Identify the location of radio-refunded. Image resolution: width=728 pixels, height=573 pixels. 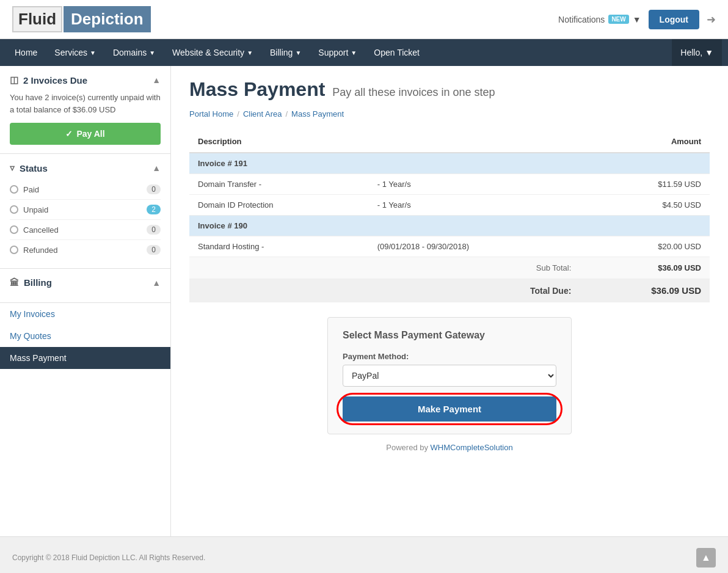
(14, 250).